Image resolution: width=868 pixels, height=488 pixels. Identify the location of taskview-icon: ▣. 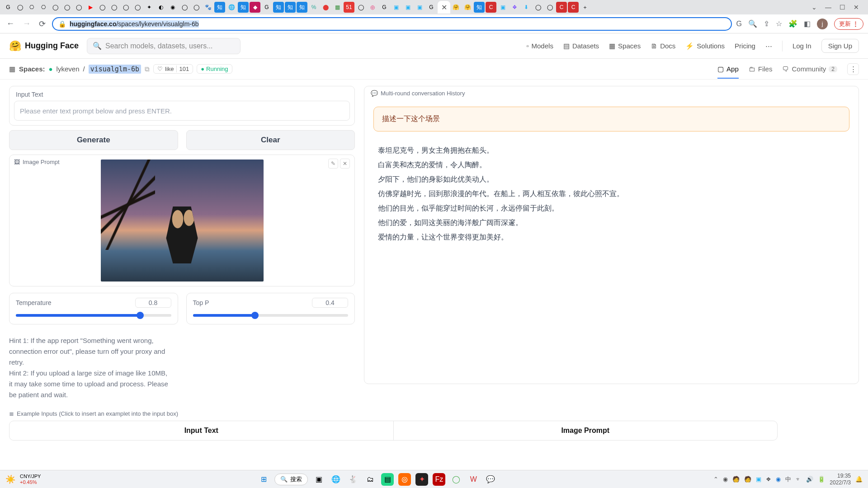
(319, 479).